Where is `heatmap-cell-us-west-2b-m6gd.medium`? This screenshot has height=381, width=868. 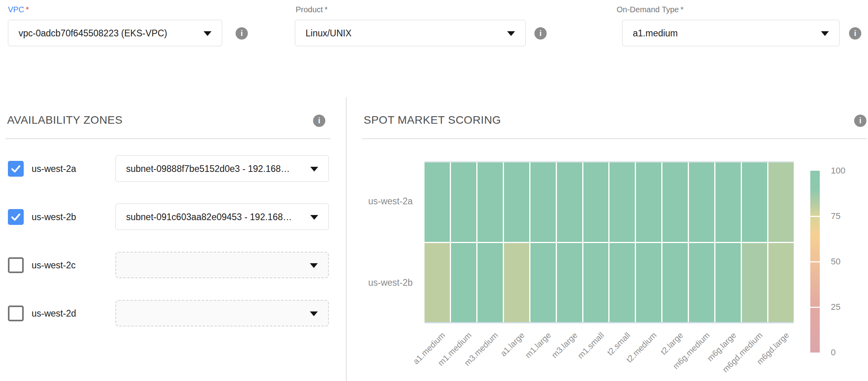 heatmap-cell-us-west-2b-m6gd.medium is located at coordinates (755, 283).